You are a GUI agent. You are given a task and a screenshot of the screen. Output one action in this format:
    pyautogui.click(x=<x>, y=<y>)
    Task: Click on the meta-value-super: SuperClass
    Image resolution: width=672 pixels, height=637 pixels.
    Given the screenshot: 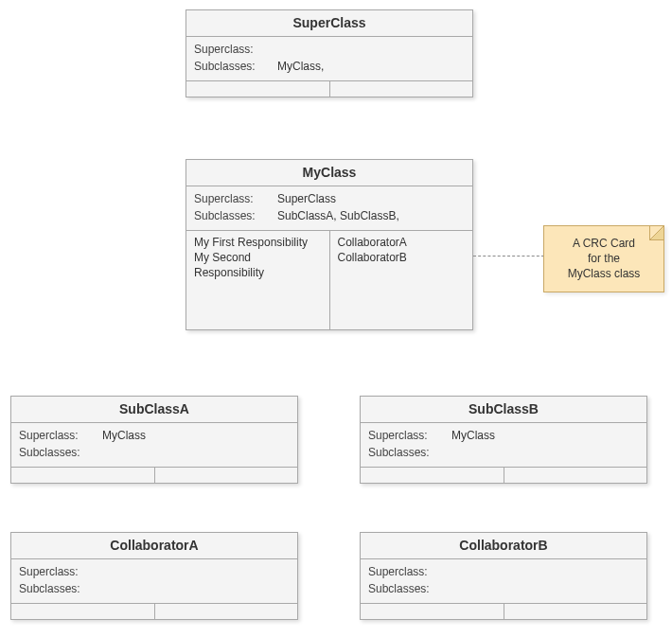 What is the action you would take?
    pyautogui.click(x=371, y=199)
    